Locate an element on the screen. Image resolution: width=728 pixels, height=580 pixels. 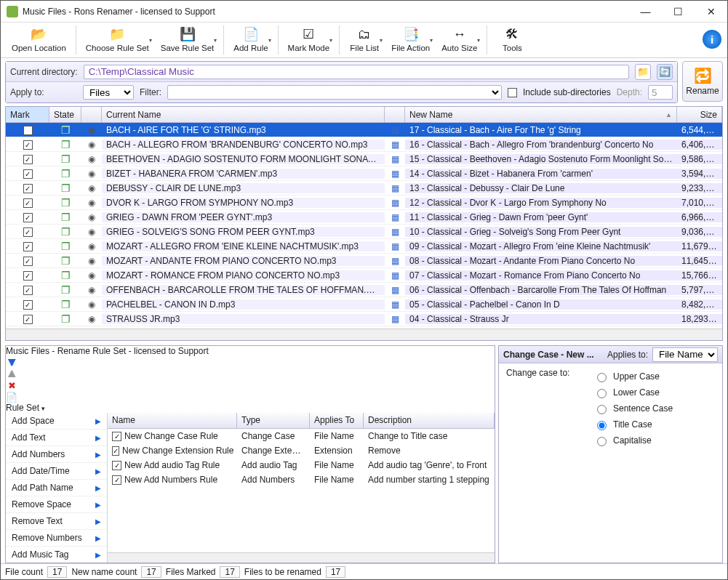
col-size: Size is located at coordinates (700, 115).